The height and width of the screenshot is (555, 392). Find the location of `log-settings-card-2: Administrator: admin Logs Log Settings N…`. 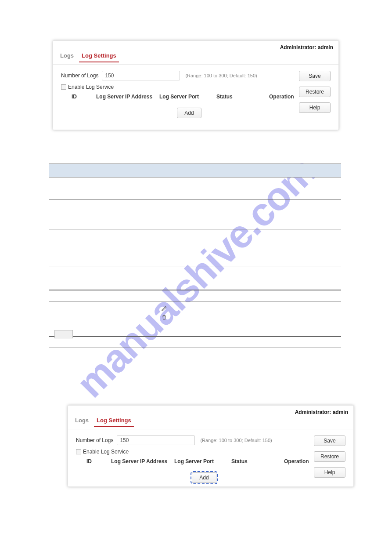

log-settings-card-2: Administrator: admin Logs Log Settings N… is located at coordinates (211, 446).